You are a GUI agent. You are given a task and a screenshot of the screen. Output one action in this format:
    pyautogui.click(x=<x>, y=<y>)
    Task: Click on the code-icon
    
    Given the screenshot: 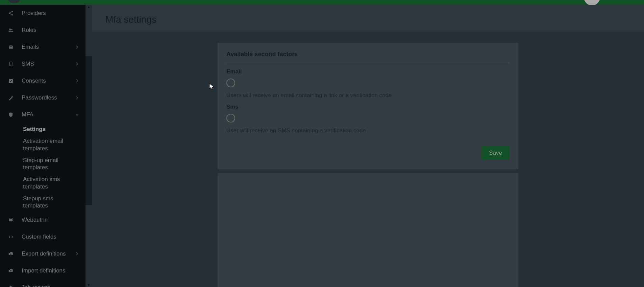 What is the action you would take?
    pyautogui.click(x=11, y=237)
    